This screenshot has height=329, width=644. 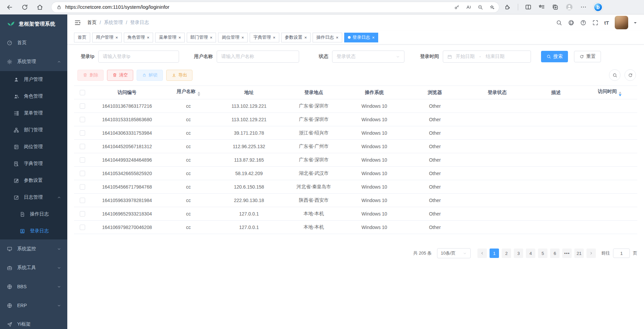 What do you see at coordinates (567, 253) in the screenshot?
I see `page-ellipsis: •••` at bounding box center [567, 253].